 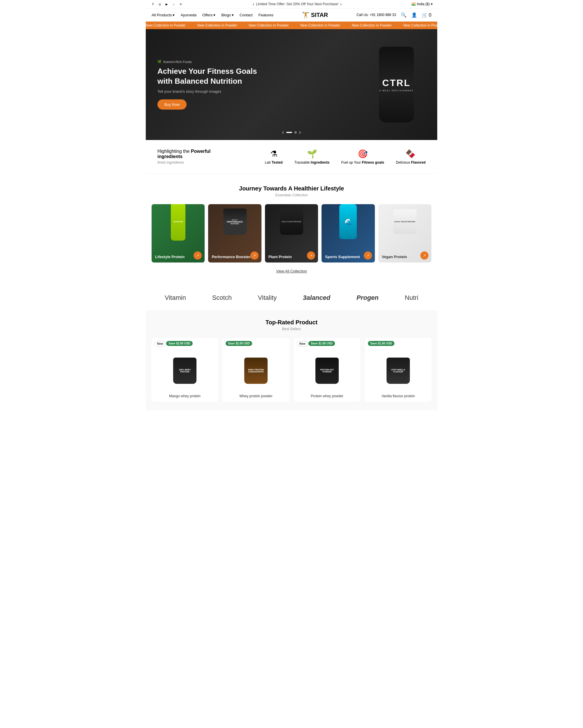 What do you see at coordinates (342, 257) in the screenshot?
I see `card-label-sports: Sports Supplement` at bounding box center [342, 257].